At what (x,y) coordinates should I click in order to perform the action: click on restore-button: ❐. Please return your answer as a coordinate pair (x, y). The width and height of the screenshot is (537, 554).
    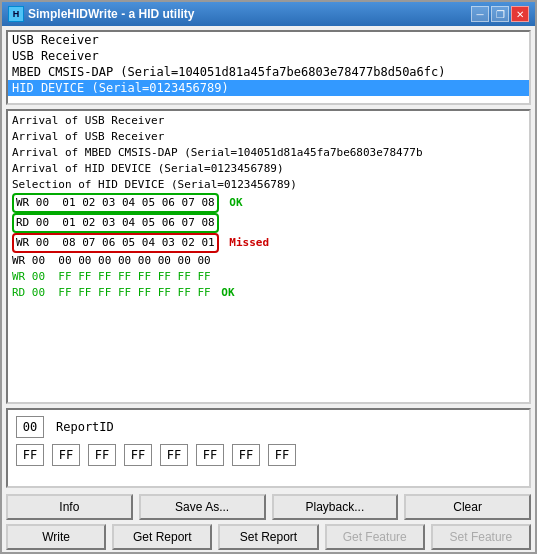
    Looking at the image, I should click on (500, 14).